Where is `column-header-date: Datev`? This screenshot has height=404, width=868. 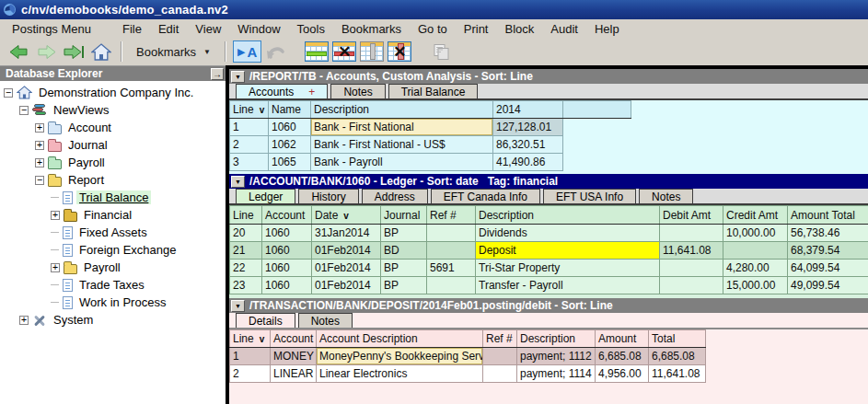 column-header-date: Datev is located at coordinates (346, 215).